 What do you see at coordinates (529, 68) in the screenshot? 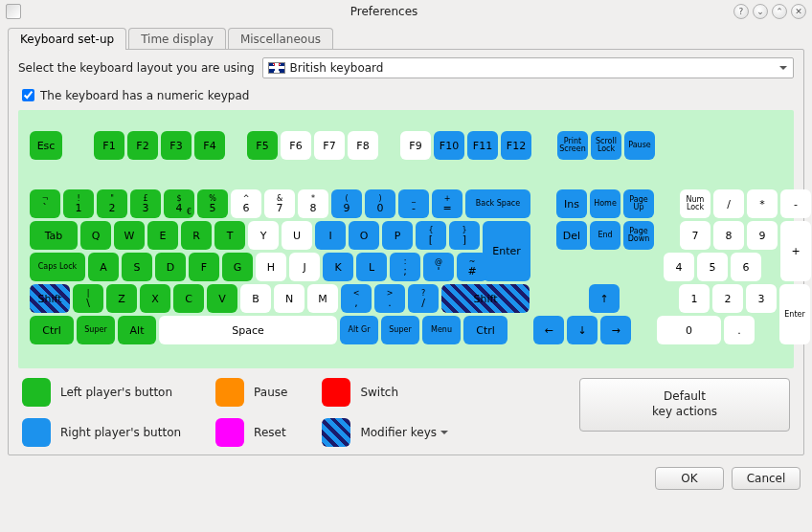
I see `layout-combobox: British keyboard` at bounding box center [529, 68].